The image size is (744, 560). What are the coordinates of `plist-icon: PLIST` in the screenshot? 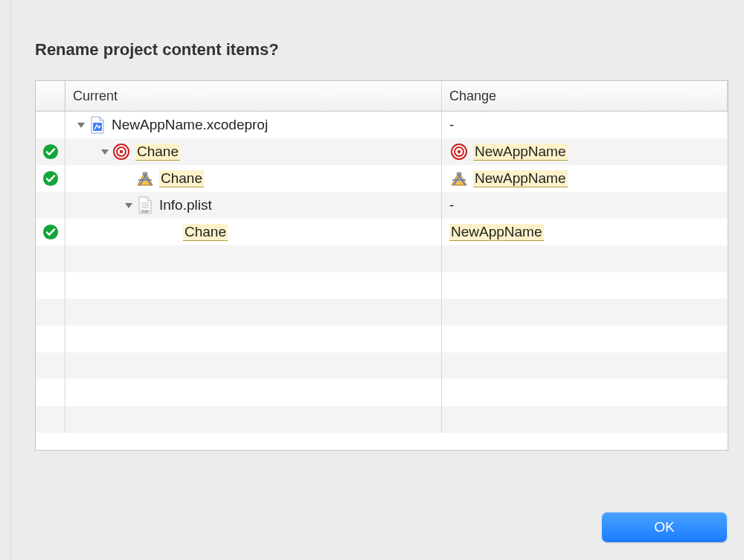 It's located at (145, 205).